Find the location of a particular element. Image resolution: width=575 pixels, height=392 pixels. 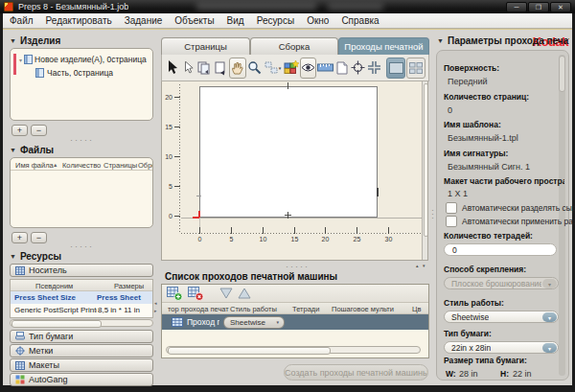

media-table-hscrollbar is located at coordinates (81, 323).